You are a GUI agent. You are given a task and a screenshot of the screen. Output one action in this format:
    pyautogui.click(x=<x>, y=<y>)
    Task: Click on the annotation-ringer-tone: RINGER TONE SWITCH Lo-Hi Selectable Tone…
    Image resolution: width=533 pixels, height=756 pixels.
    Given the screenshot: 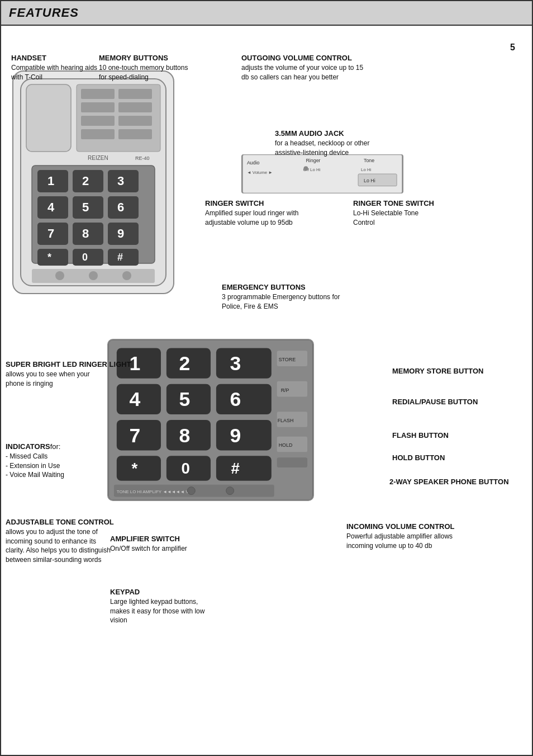 What is the action you would take?
    pyautogui.click(x=395, y=213)
    